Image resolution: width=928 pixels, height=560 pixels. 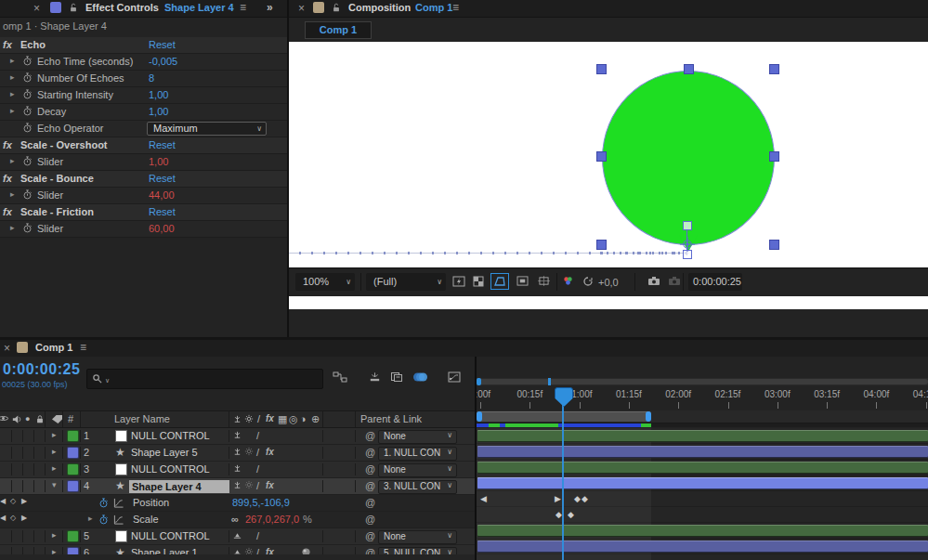 I want to click on anchor-handle-top, so click(x=687, y=226).